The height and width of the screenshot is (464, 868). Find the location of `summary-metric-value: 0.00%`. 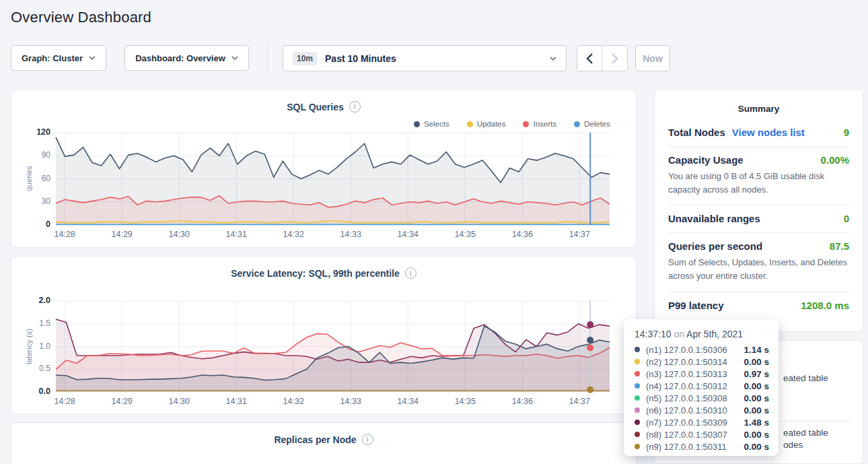

summary-metric-value: 0.00% is located at coordinates (834, 160).